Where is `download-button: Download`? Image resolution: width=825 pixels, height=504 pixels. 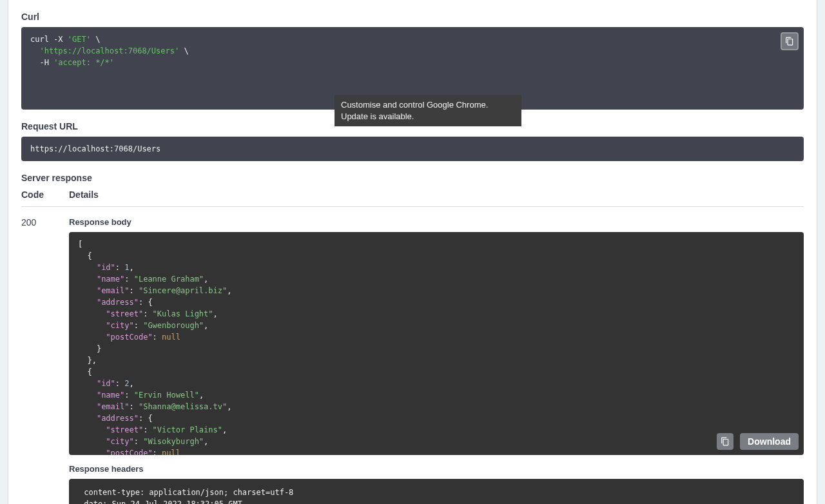 download-button: Download is located at coordinates (770, 441).